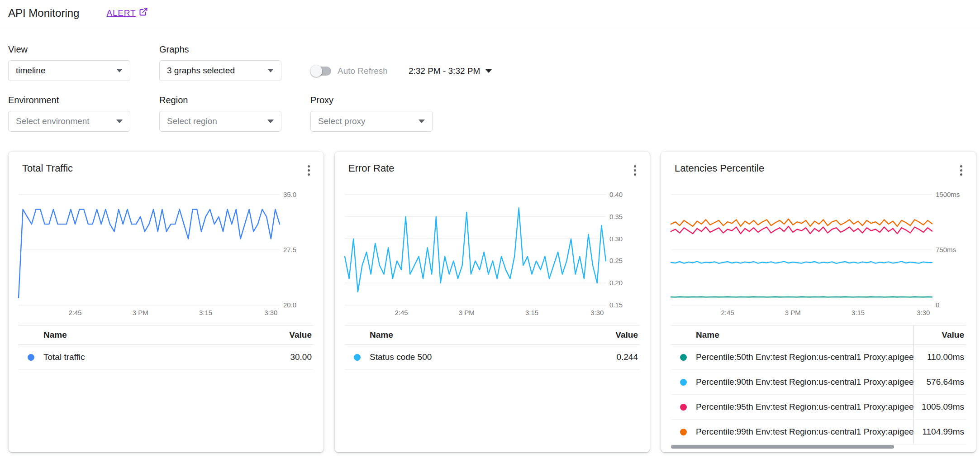  Describe the element at coordinates (127, 13) in the screenshot. I see `alert-link: ALERT` at that location.